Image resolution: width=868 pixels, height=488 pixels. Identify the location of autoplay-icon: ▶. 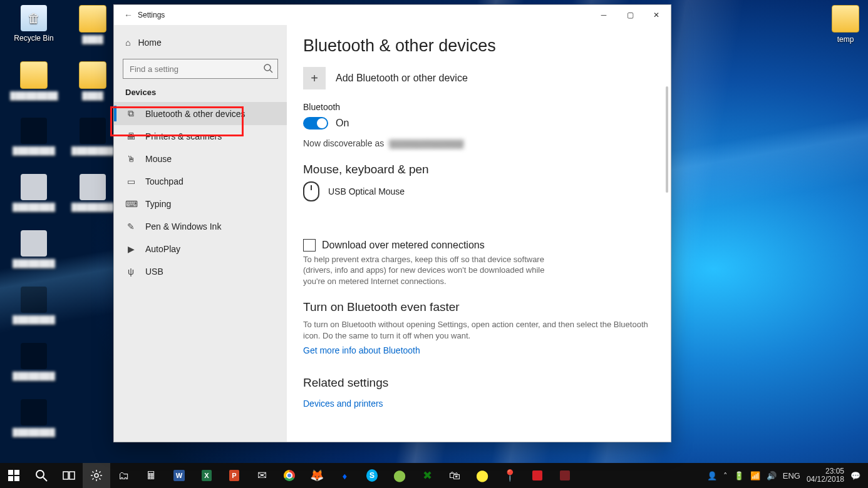
(131, 249).